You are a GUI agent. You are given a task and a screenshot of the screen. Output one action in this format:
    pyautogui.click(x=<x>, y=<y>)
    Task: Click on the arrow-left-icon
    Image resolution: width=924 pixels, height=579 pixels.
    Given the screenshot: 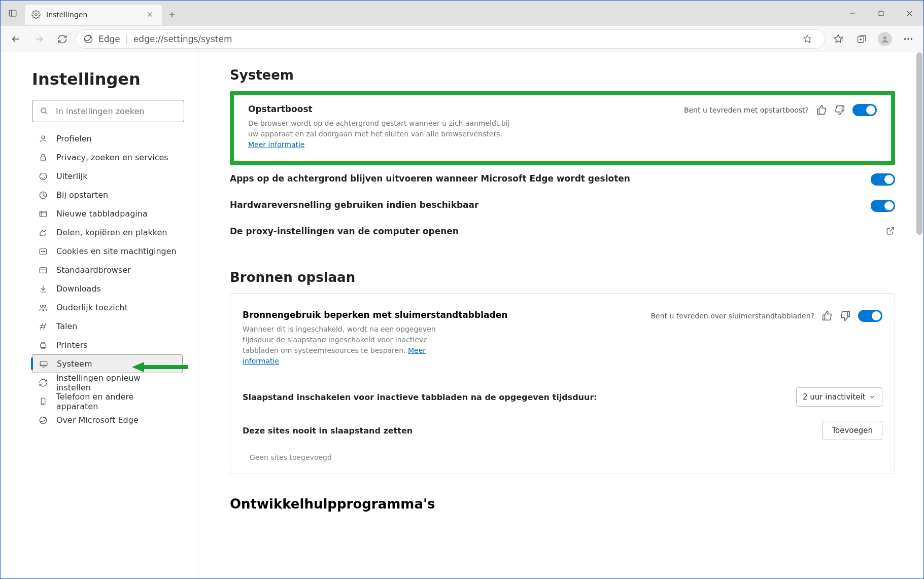 What is the action you would take?
    pyautogui.click(x=16, y=39)
    